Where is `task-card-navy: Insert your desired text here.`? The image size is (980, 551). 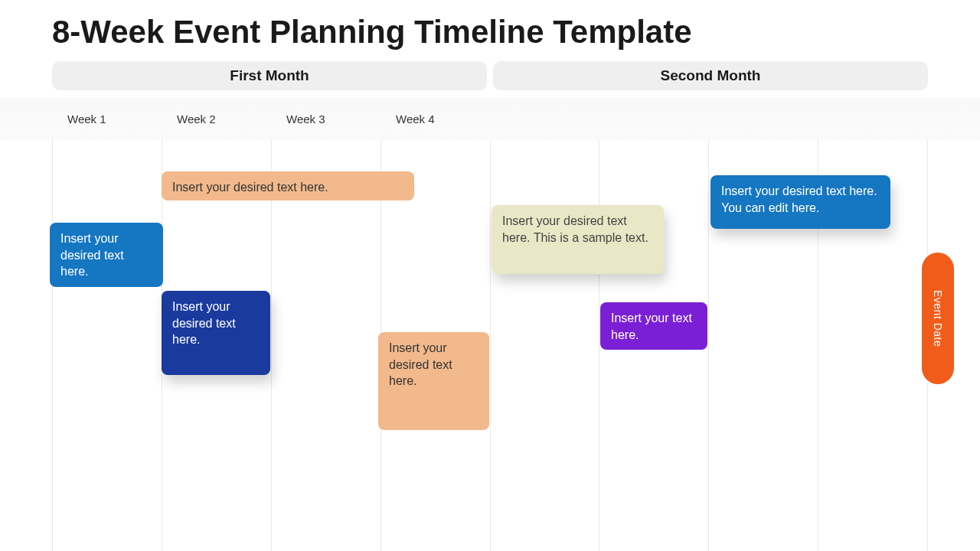 task-card-navy: Insert your desired text here. is located at coordinates (216, 333).